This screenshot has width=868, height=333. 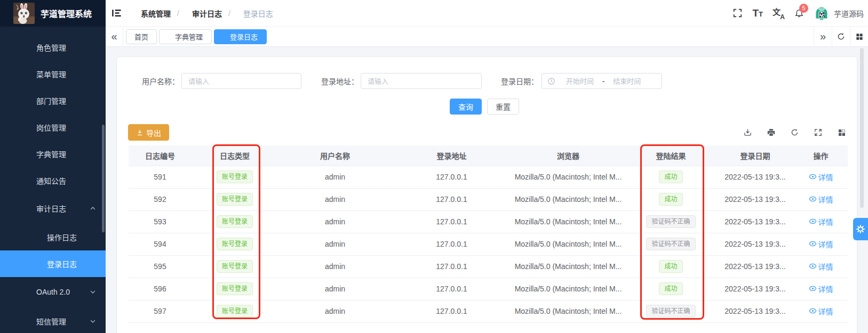 What do you see at coordinates (778, 13) in the screenshot?
I see `language-button: 文A` at bounding box center [778, 13].